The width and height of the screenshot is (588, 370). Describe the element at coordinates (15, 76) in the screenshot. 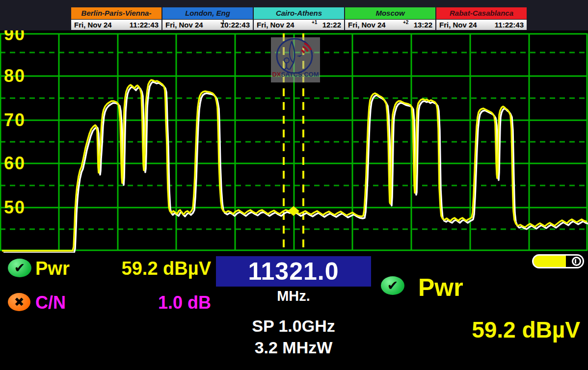

I see `y-label-80: 80` at that location.